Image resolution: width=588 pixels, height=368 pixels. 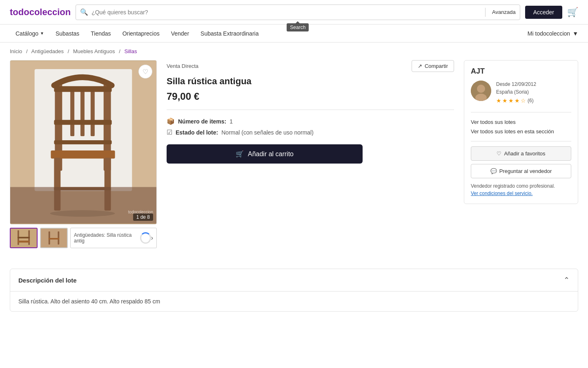 What do you see at coordinates (298, 12) in the screenshot?
I see `search-wrapper: 🔍 Avanzada Search` at bounding box center [298, 12].